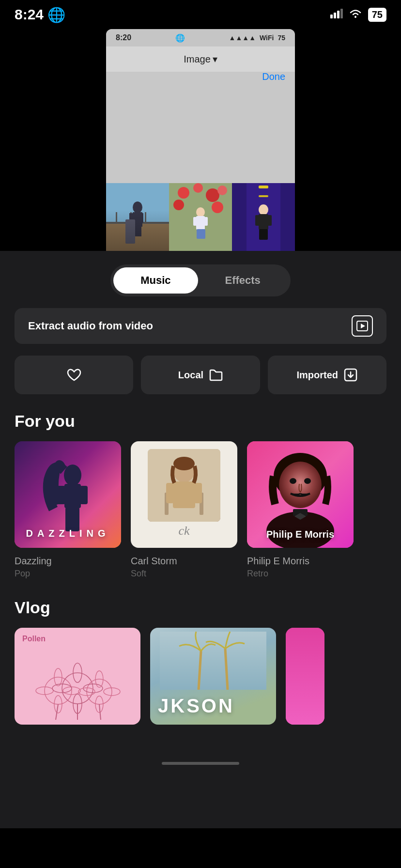 The width and height of the screenshot is (401, 868). What do you see at coordinates (200, 763) in the screenshot?
I see `home-indicator` at bounding box center [200, 763].